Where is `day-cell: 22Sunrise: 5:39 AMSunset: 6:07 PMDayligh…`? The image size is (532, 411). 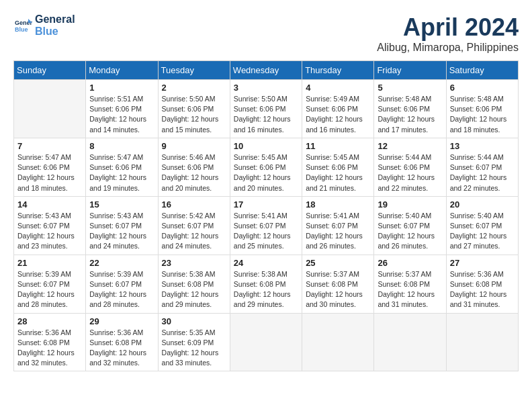
day-cell: 22Sunrise: 5:39 AMSunset: 6:07 PMDayligh… is located at coordinates (122, 283).